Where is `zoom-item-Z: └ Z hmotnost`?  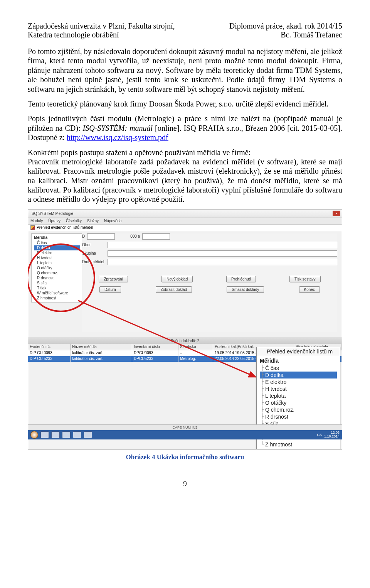 zoom-item-Z: └ Z hmotnost is located at coordinates (298, 444).